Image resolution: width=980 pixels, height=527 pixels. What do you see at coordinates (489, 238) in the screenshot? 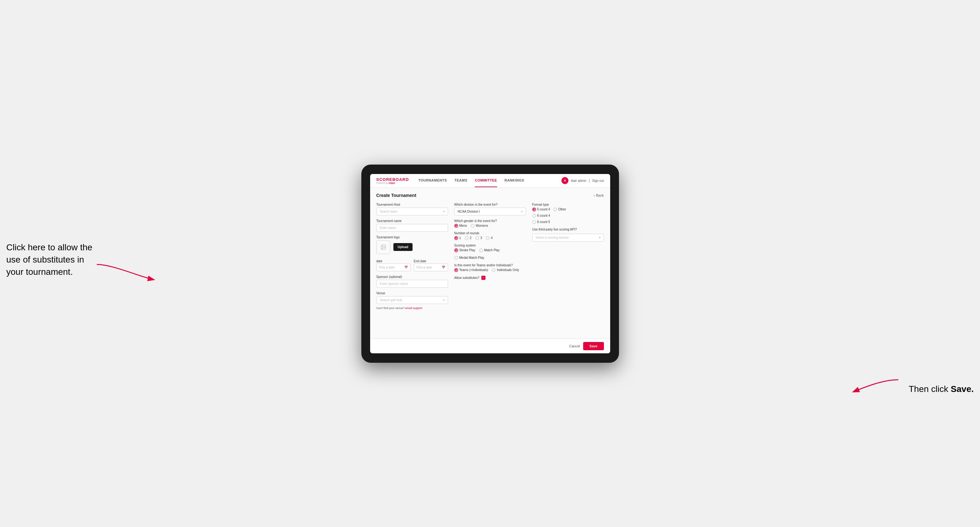
I see `rounds-4: 4` at bounding box center [489, 238].